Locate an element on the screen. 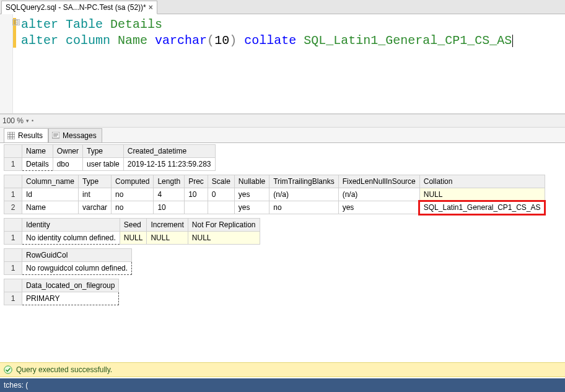  table-row: 1 PRIMARY is located at coordinates (62, 298).